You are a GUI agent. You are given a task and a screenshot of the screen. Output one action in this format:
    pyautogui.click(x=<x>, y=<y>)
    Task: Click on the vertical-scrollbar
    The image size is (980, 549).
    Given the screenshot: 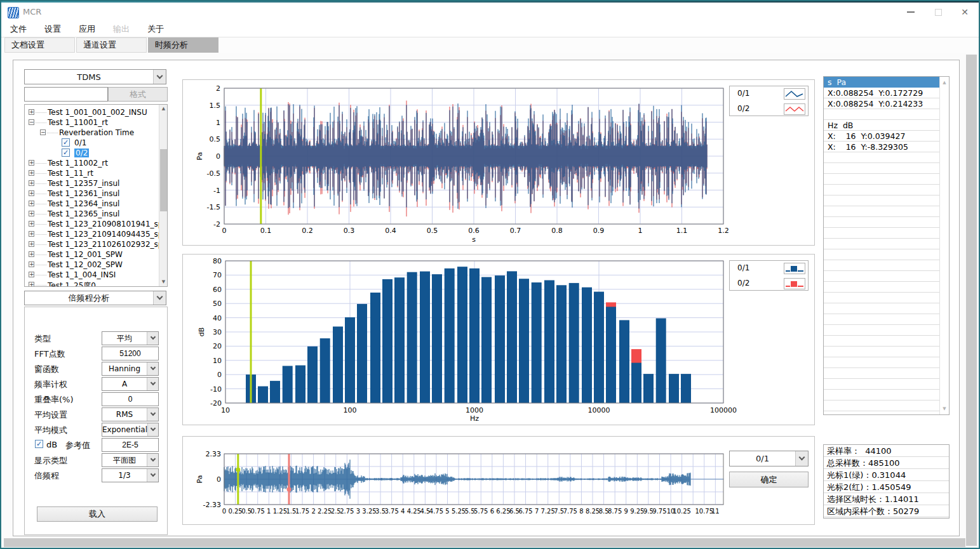 What is the action you would take?
    pyautogui.click(x=972, y=300)
    